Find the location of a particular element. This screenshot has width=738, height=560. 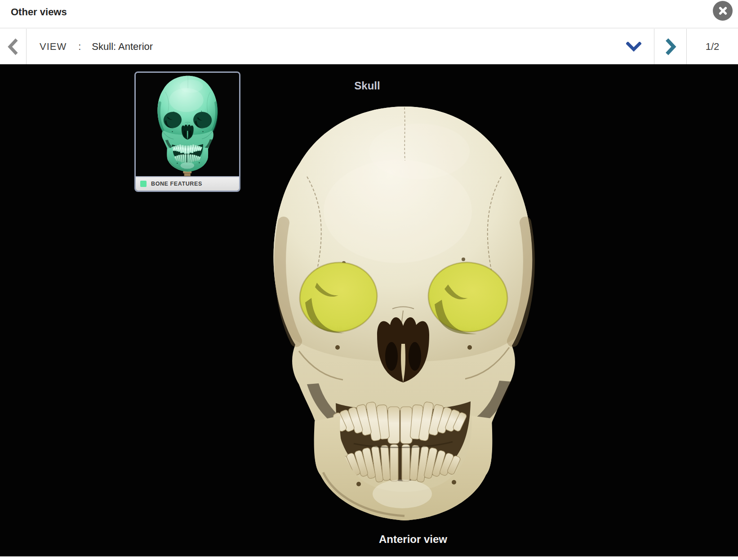

close-icon is located at coordinates (723, 11).